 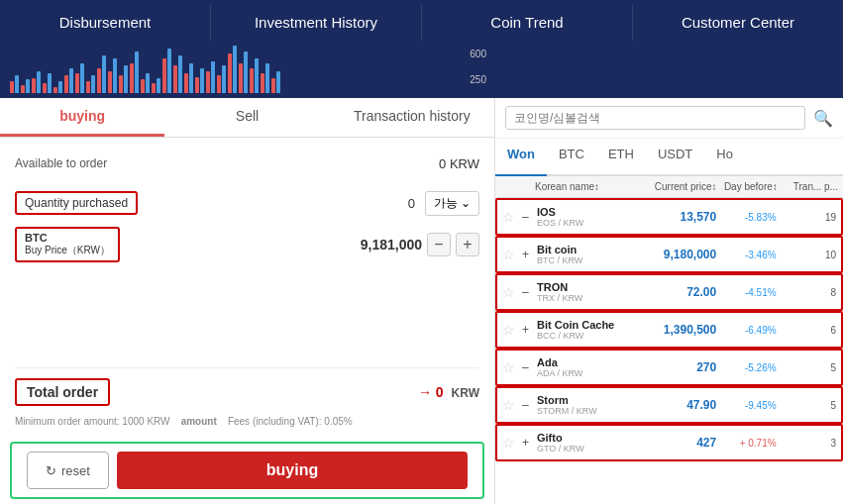 What do you see at coordinates (670, 443) in the screenshot?
I see `table-row: ☆ + Gifto GTO / KRW 427 + 0.71% 3` at bounding box center [670, 443].